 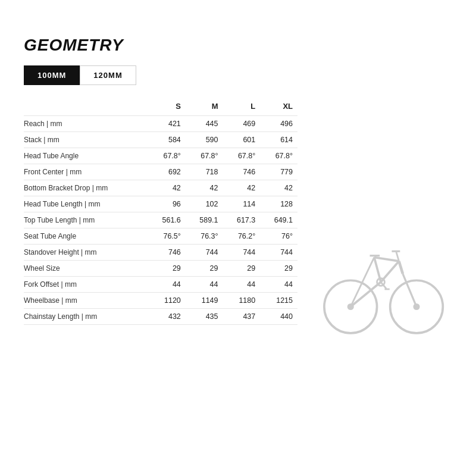 What do you see at coordinates (242, 124) in the screenshot?
I see `row-0-l: 469` at bounding box center [242, 124].